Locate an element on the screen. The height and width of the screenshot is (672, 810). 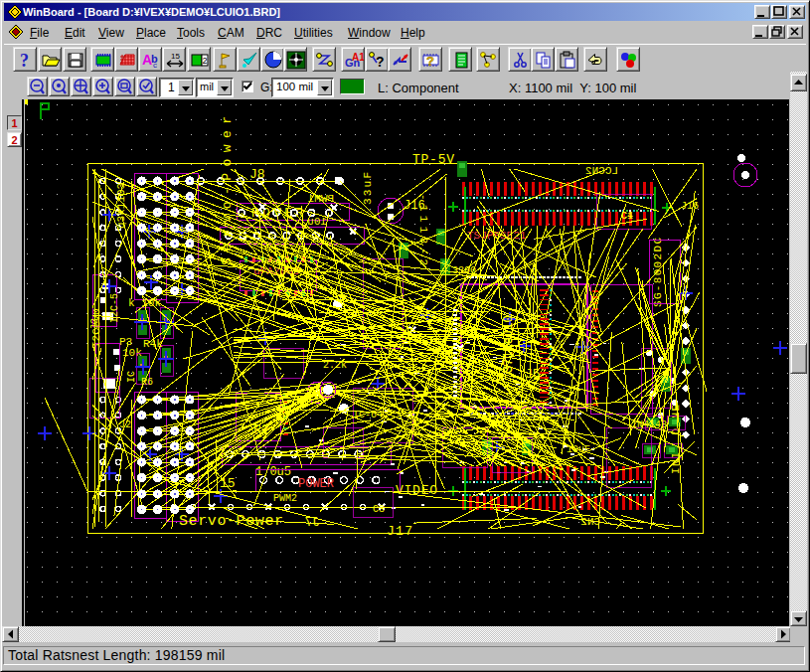
svg-text: S71KeJ10 is located at coordinates (509, 344).